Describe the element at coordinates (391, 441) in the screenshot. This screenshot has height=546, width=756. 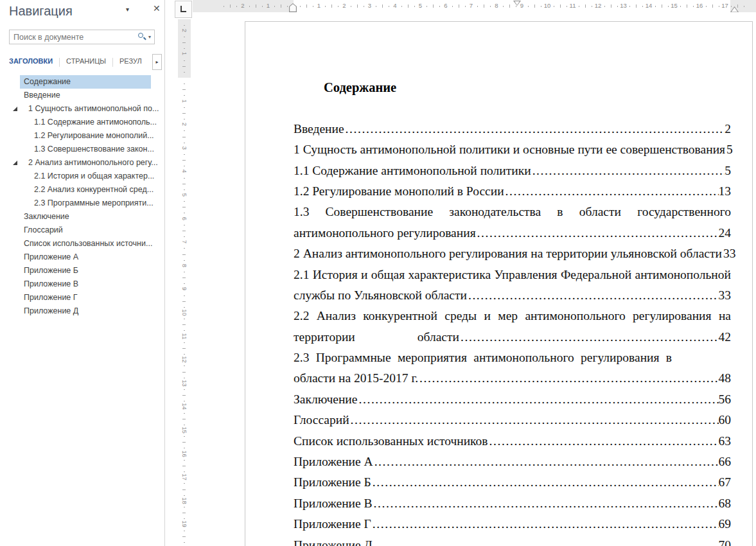
I see `toc-entry-text: Список использованных источников` at that location.